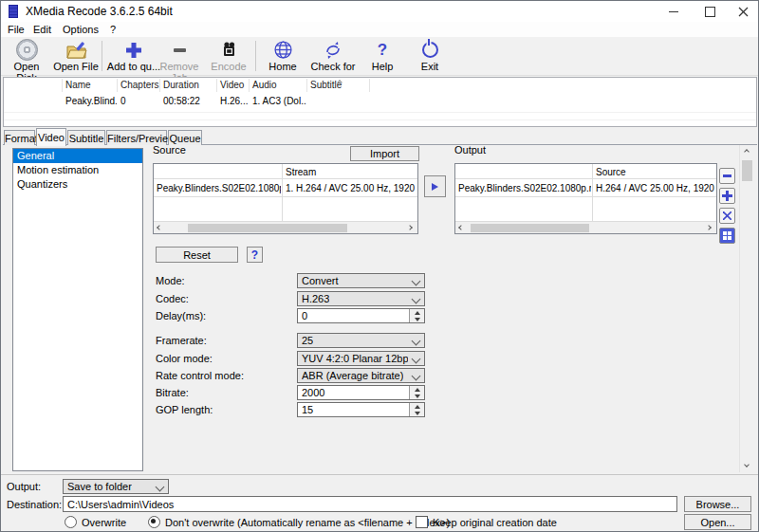  I want to click on remove-stream-button, so click(727, 176).